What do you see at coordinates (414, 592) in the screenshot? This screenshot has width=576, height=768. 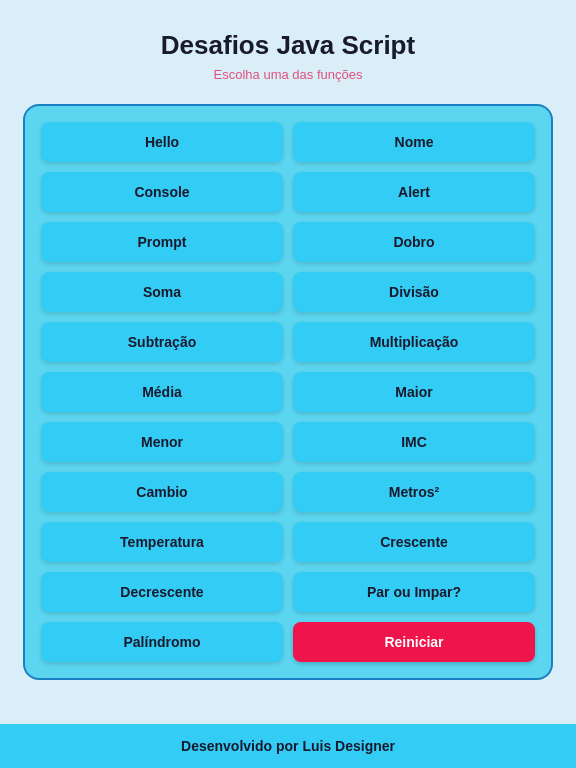 I see `btn-par-ou-impar: Par ou Impar?` at bounding box center [414, 592].